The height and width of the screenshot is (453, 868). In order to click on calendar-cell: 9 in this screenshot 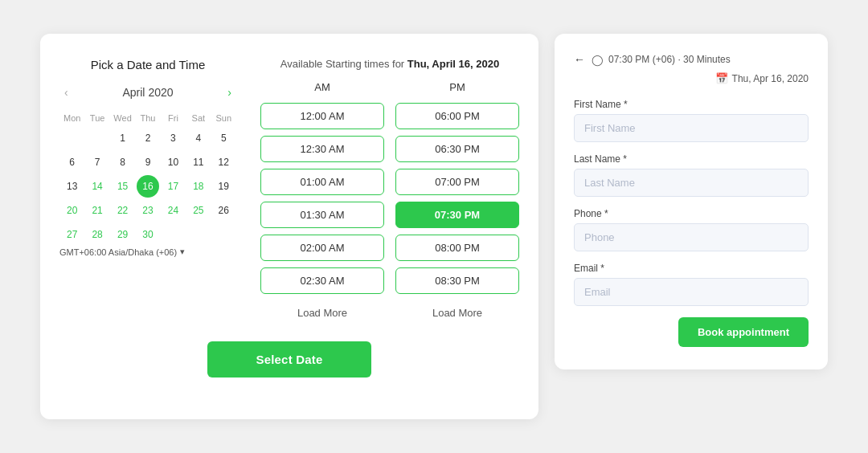, I will do `click(148, 162)`.